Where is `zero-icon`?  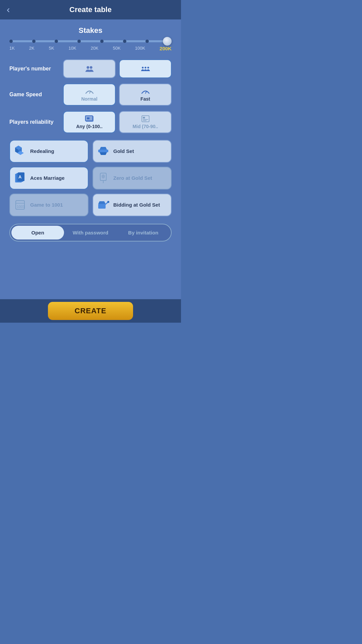 zero-icon is located at coordinates (103, 178).